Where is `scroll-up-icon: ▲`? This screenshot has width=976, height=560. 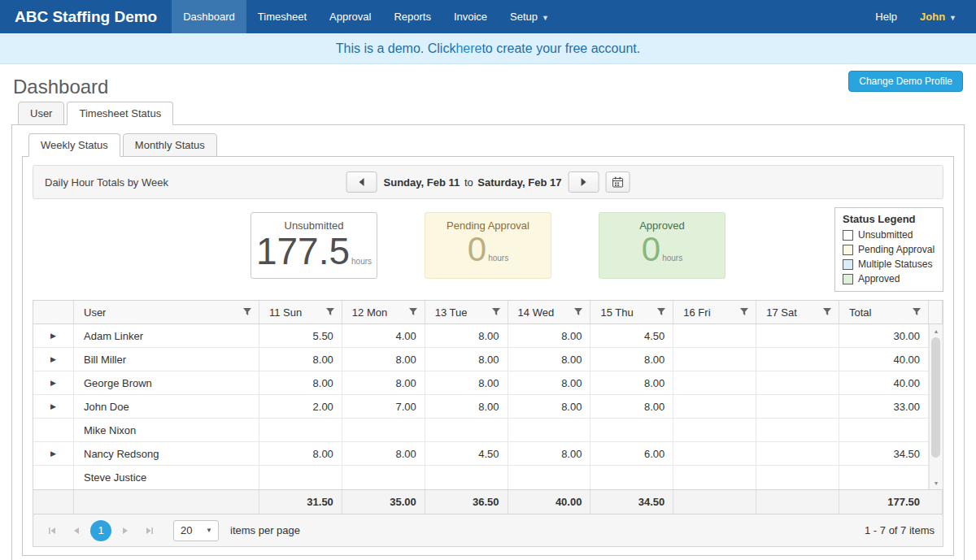
scroll-up-icon: ▲ is located at coordinates (936, 331).